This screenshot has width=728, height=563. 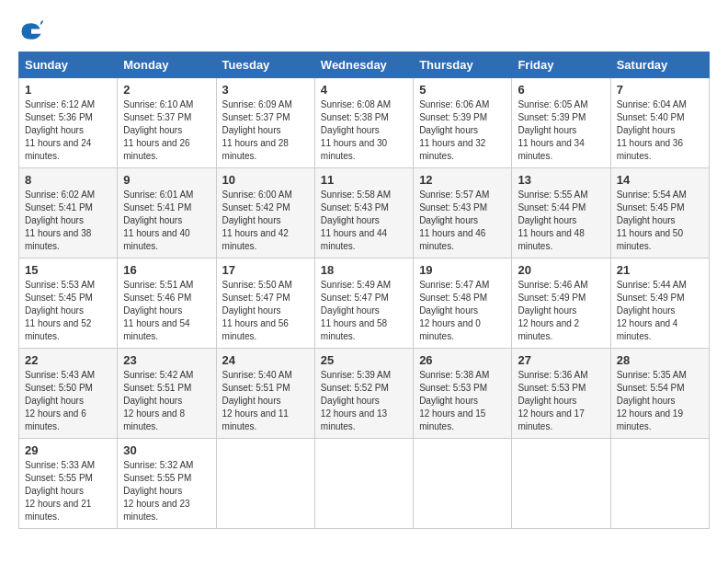 I want to click on day-info: Sunrise: 5:57 AM Sunset: 5:43 PM Dayligh…, so click(x=462, y=221).